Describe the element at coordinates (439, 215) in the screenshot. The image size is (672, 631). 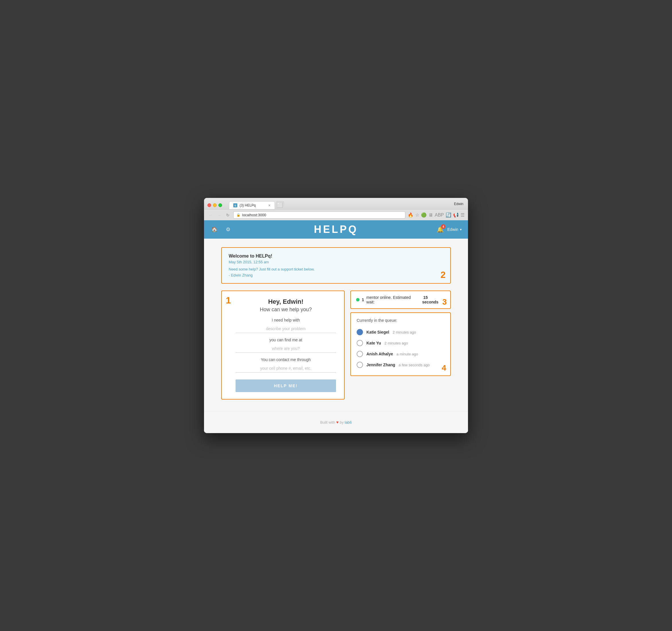
I see `adblock-icon: ABP` at that location.